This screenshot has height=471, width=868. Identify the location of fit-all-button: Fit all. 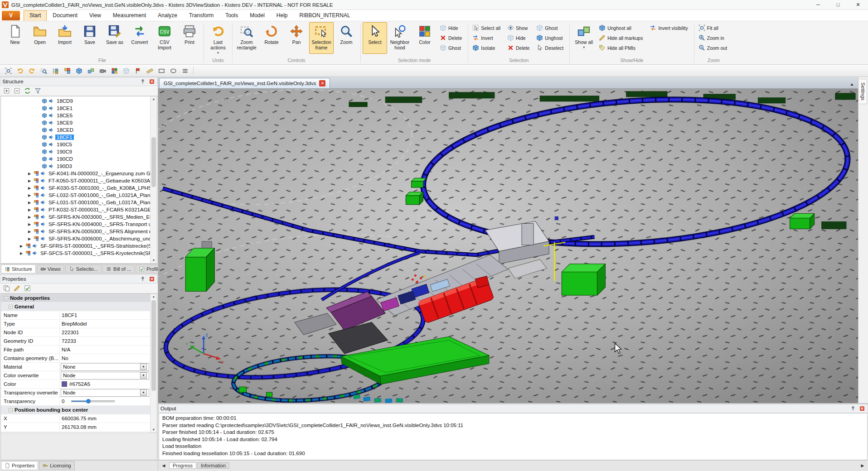
(713, 28).